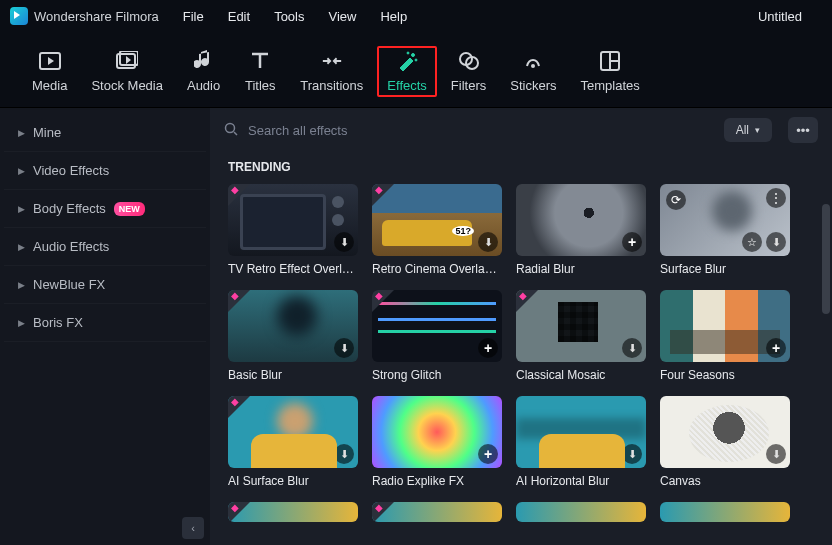 This screenshot has height=545, width=832. Describe the element at coordinates (581, 269) in the screenshot. I see `effect-label: Radial Blur` at that location.